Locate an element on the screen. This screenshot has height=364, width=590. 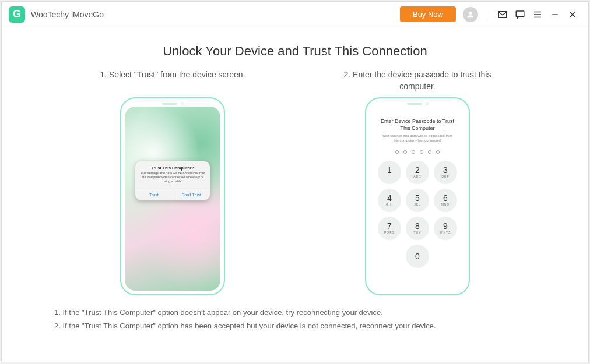
trust-alert-body: Your settings and data will be accessibl… is located at coordinates (173, 179).